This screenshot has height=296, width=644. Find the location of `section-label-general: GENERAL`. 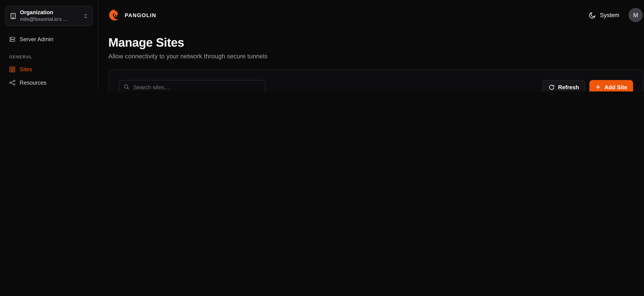

section-label-general: GENERAL is located at coordinates (49, 57).